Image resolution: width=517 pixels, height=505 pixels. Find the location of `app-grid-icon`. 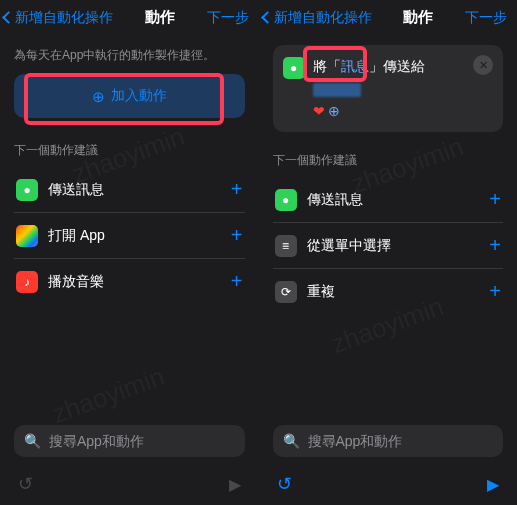

app-grid-icon is located at coordinates (27, 236).